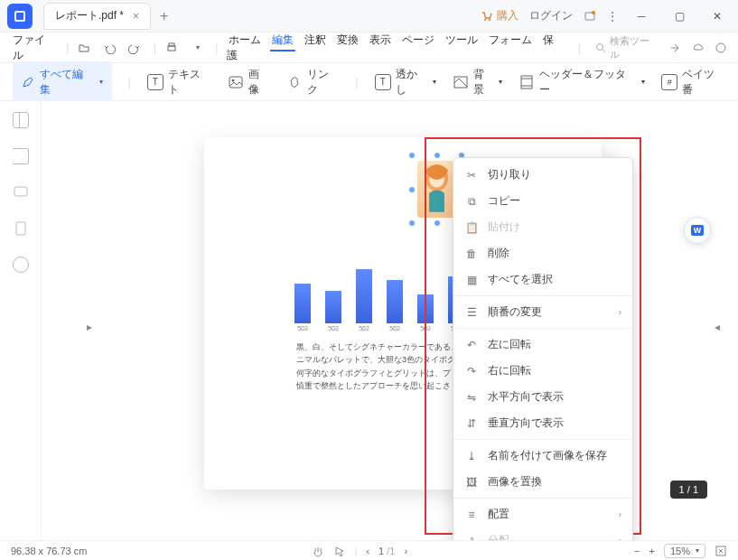 This screenshot has width=738, height=560. Describe the element at coordinates (179, 82) in the screenshot. I see `text-tool: Tテキスト` at that location.